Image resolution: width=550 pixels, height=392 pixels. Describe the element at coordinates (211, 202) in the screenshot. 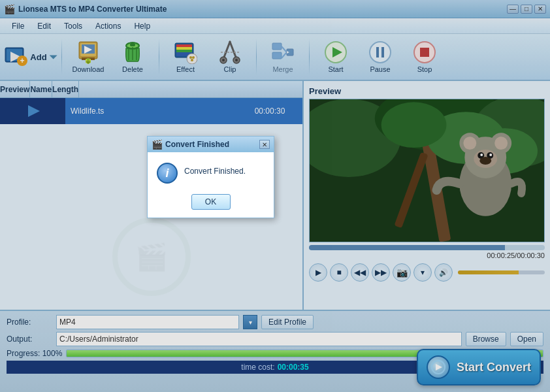

I see `dialog-ok-button: OK` at that location.